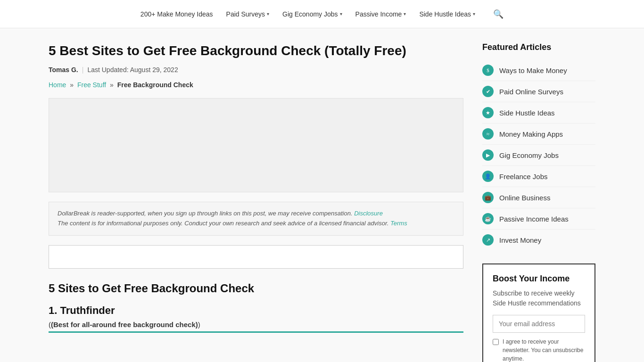 The image size is (644, 362). What do you see at coordinates (322, 14) in the screenshot?
I see `nav-list: 200+ Make Money Ideas Paid Surveys ▾ Gig…` at bounding box center [322, 14].